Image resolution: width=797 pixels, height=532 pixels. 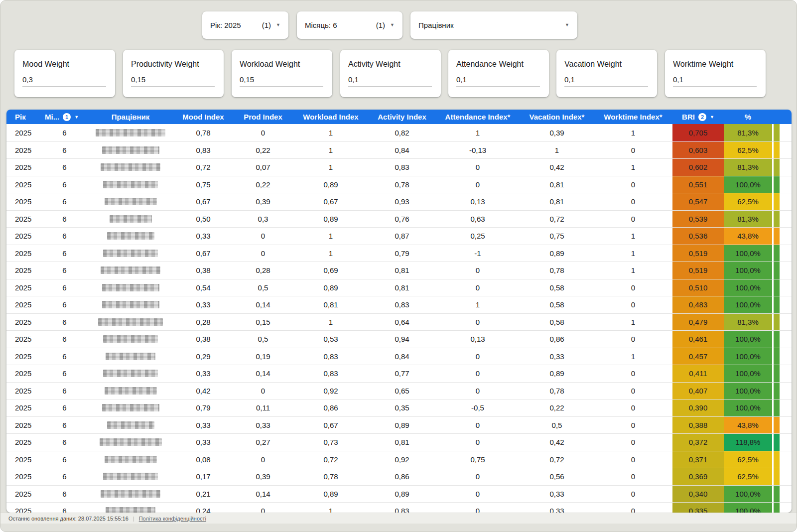 What do you see at coordinates (77, 117) in the screenshot?
I see `sort-desc-icon: ▼` at bounding box center [77, 117].